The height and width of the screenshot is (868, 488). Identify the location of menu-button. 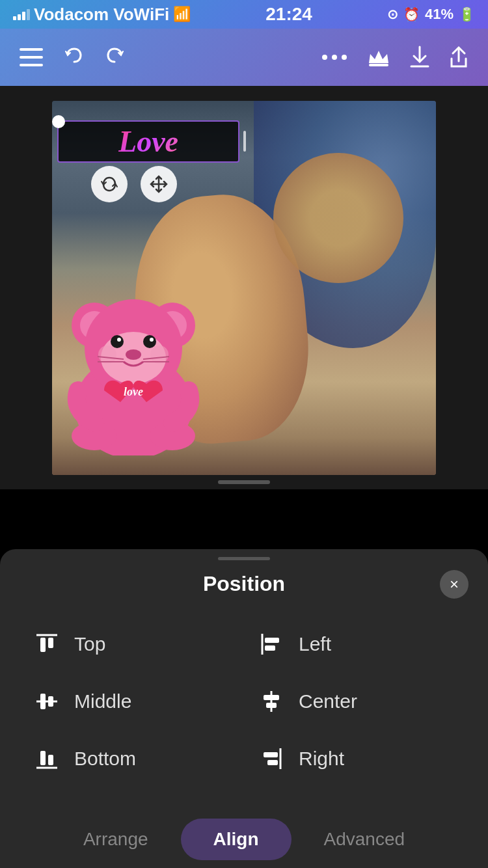
(31, 57).